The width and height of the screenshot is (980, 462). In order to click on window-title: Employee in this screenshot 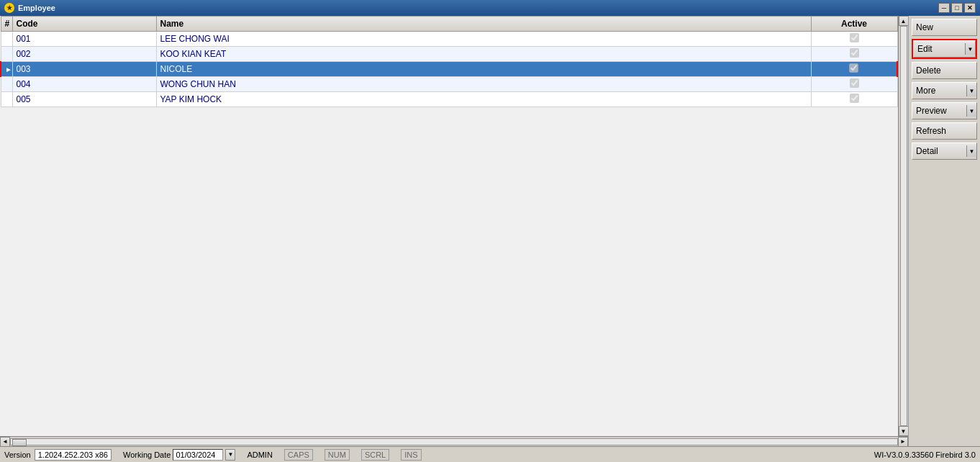, I will do `click(478, 8)`.